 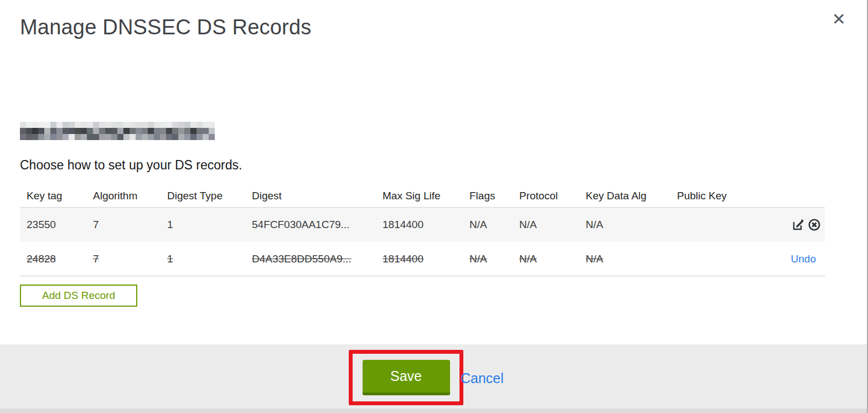 What do you see at coordinates (79, 296) in the screenshot?
I see `add-ds-record-button: Add DS Record` at bounding box center [79, 296].